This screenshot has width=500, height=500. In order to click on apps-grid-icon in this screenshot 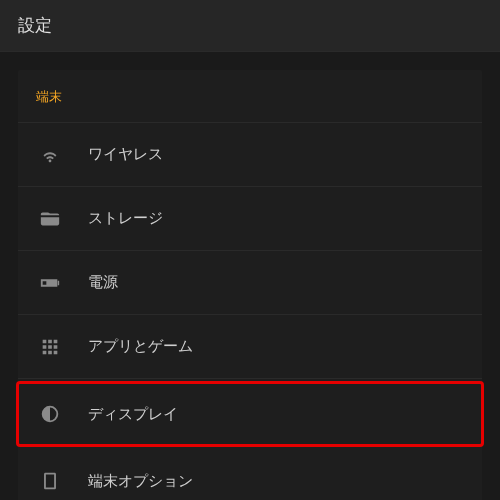, I will do `click(50, 347)`.